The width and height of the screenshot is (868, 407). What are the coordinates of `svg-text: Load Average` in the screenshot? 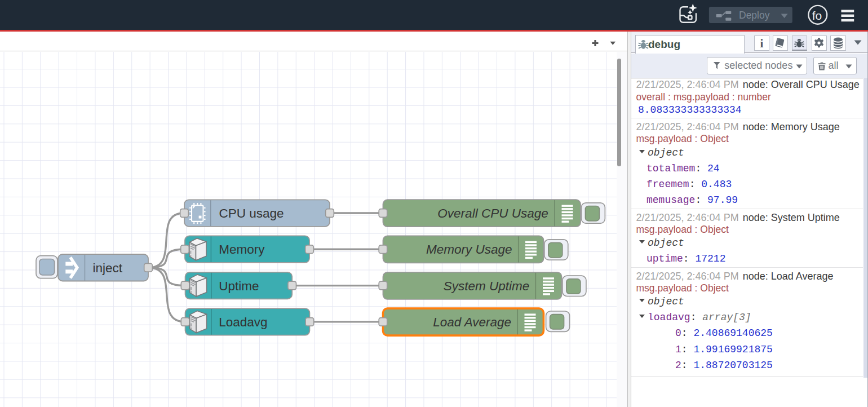 It's located at (472, 322).